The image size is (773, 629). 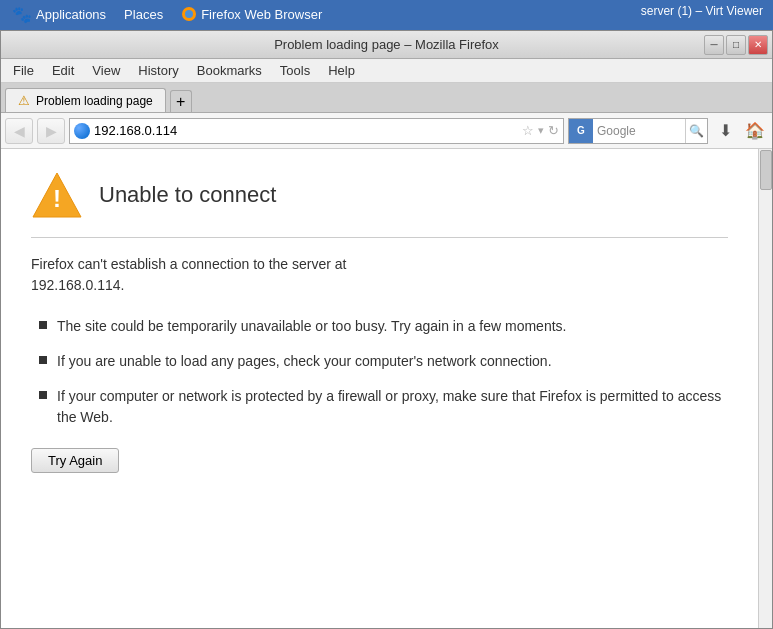 I want to click on firefox-taskbar-btn: Firefox Web Browser, so click(x=252, y=14).